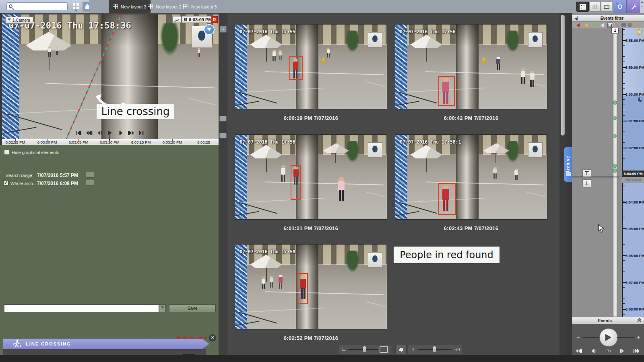 The image size is (644, 362). What do you see at coordinates (578, 337) in the screenshot?
I see `speed-minus: −` at bounding box center [578, 337].